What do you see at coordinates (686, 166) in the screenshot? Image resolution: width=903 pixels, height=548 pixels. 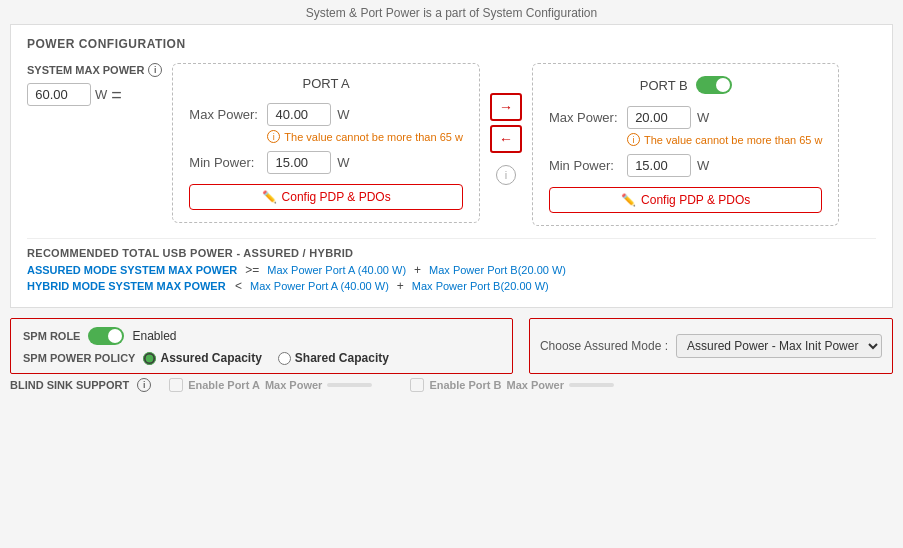 I see `port-b-min-power-row: Min Power: W` at bounding box center [686, 166].